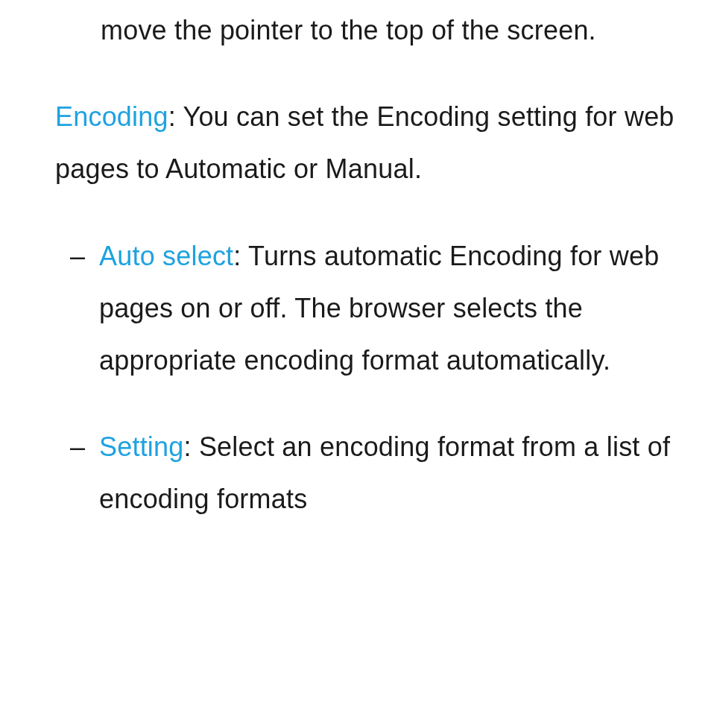  Describe the element at coordinates (356, 143) in the screenshot. I see `encoding-paragraph: Encoding: You can set the Encoding setti…` at that location.